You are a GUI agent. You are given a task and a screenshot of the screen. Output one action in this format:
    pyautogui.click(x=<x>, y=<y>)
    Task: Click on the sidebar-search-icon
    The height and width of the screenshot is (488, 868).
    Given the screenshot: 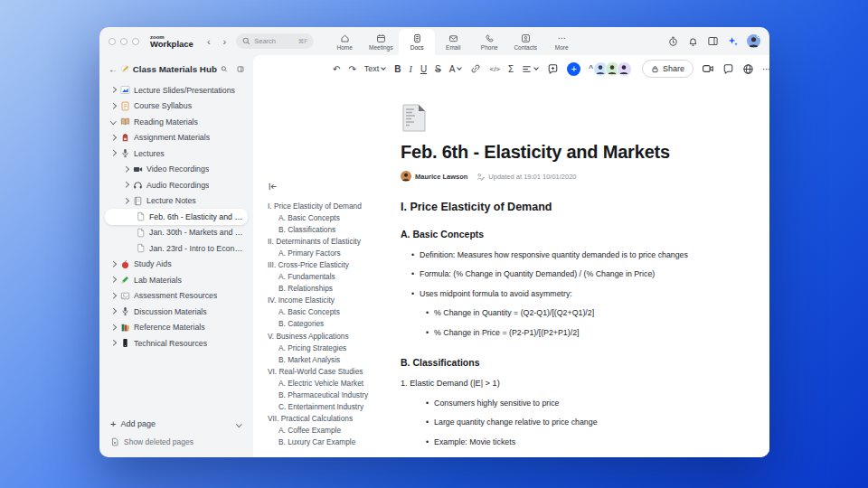 What is the action you would take?
    pyautogui.click(x=224, y=69)
    